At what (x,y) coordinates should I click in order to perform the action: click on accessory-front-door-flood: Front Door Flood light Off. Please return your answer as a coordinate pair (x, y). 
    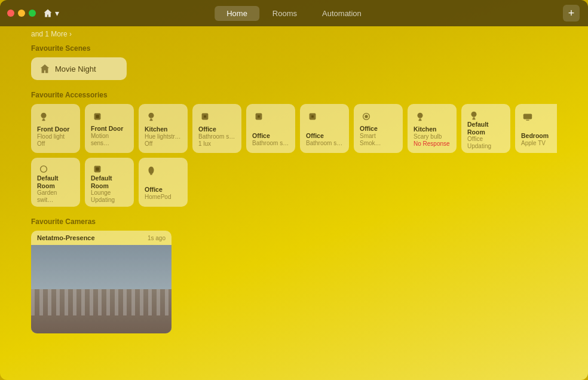
    Looking at the image, I should click on (56, 128).